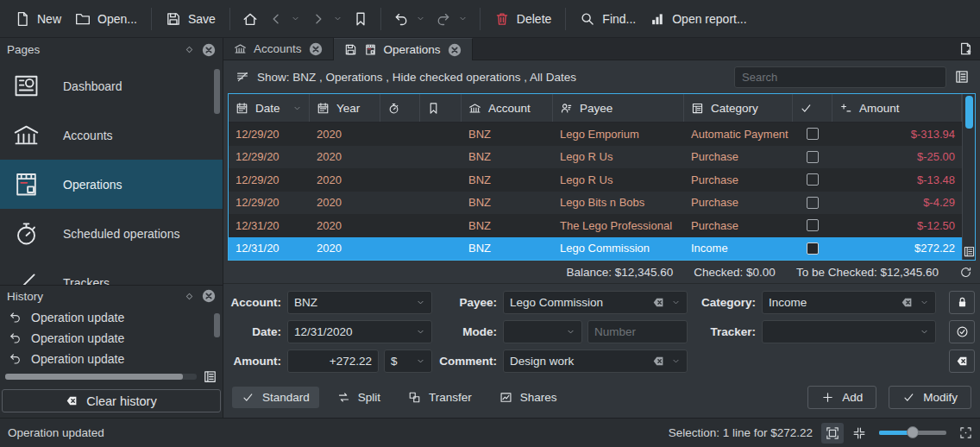 Image resolution: width=980 pixels, height=447 pixels. Describe the element at coordinates (111, 272) in the screenshot. I see `sidebar-item-trackers: Trackers` at that location.